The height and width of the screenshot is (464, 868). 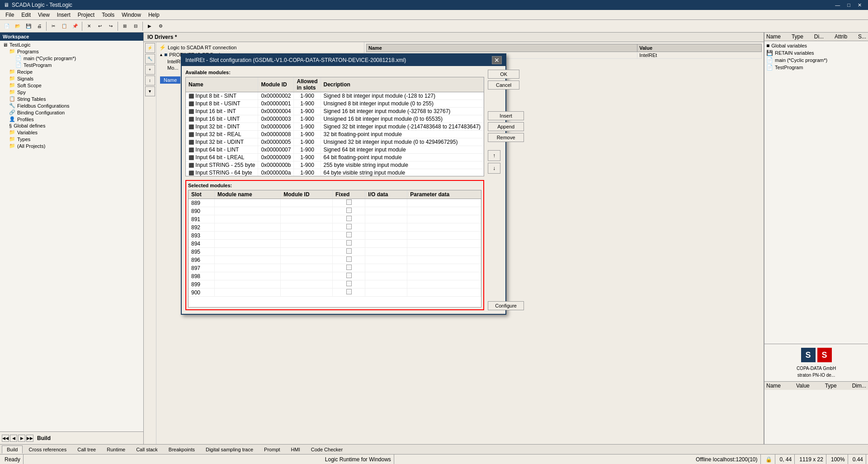 I want to click on menu-item-edit: Edit, so click(x=26, y=15).